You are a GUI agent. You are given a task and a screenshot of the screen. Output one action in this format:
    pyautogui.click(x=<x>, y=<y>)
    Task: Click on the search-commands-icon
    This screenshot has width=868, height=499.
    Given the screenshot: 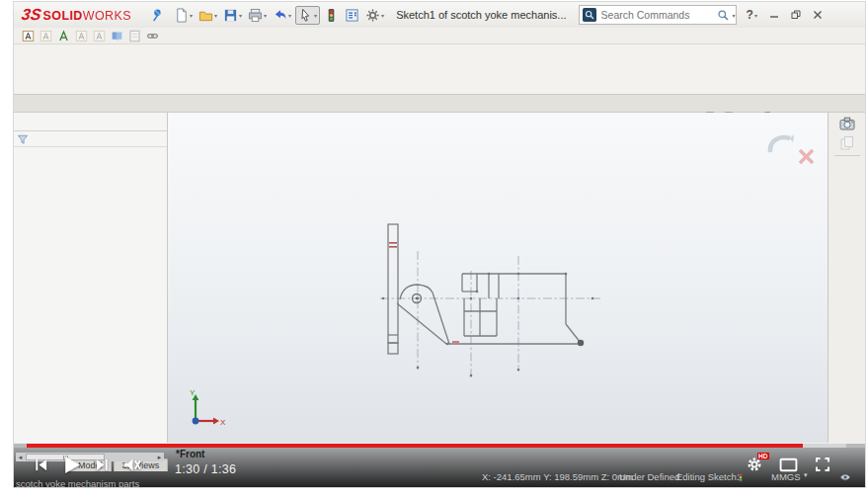 What is the action you would take?
    pyautogui.click(x=590, y=15)
    